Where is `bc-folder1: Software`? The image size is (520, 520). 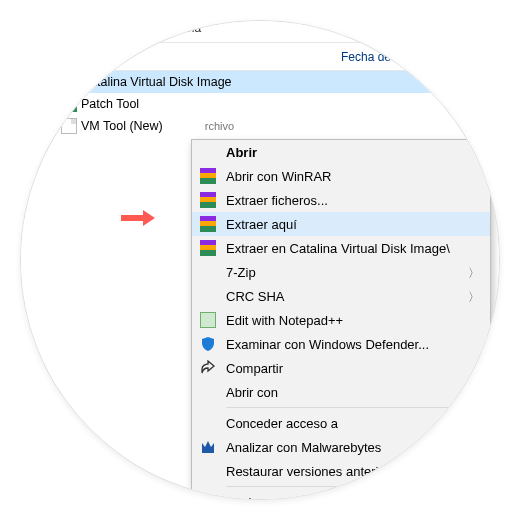
bc-folder1: Software is located at coordinates (74, 28).